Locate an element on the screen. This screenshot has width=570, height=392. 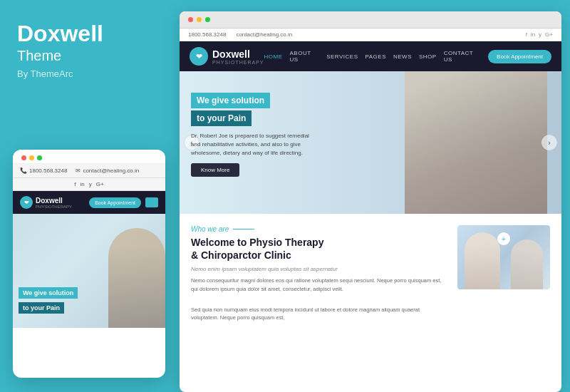
mobile-hamburger-button is located at coordinates (152, 202).